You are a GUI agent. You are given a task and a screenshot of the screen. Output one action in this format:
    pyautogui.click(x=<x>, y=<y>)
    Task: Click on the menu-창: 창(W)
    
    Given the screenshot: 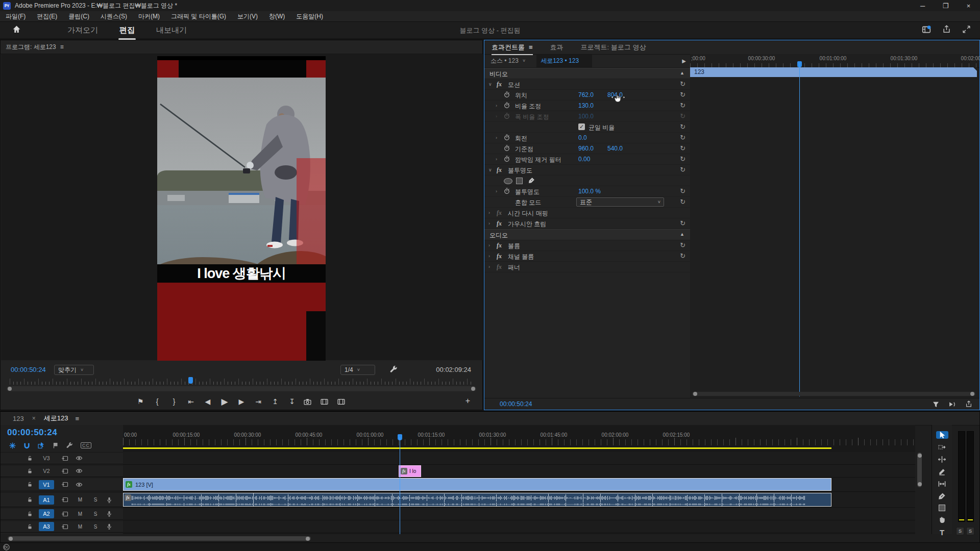 What is the action you would take?
    pyautogui.click(x=277, y=16)
    